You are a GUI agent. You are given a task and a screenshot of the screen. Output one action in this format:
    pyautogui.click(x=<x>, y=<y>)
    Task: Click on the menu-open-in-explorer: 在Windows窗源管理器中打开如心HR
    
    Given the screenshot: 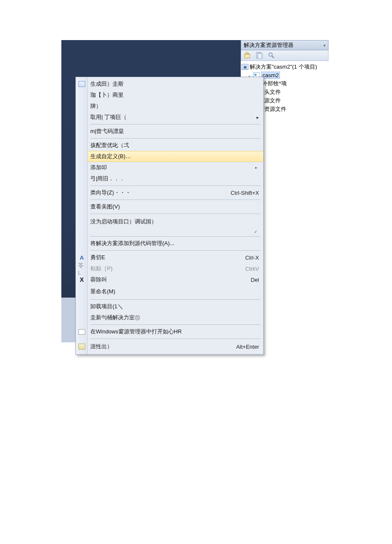 What is the action you would take?
    pyautogui.click(x=170, y=332)
    